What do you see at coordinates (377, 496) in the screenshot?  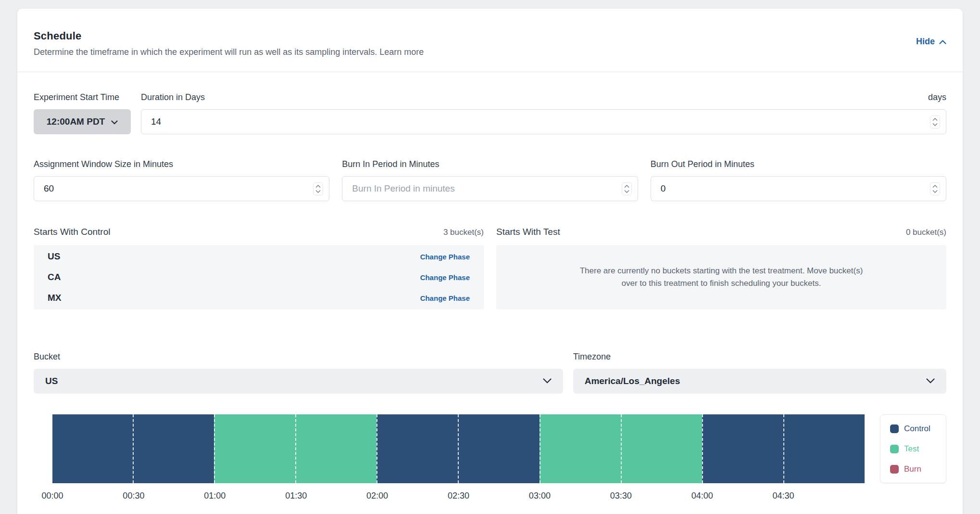 I see `axis-tick-label: 02:00` at bounding box center [377, 496].